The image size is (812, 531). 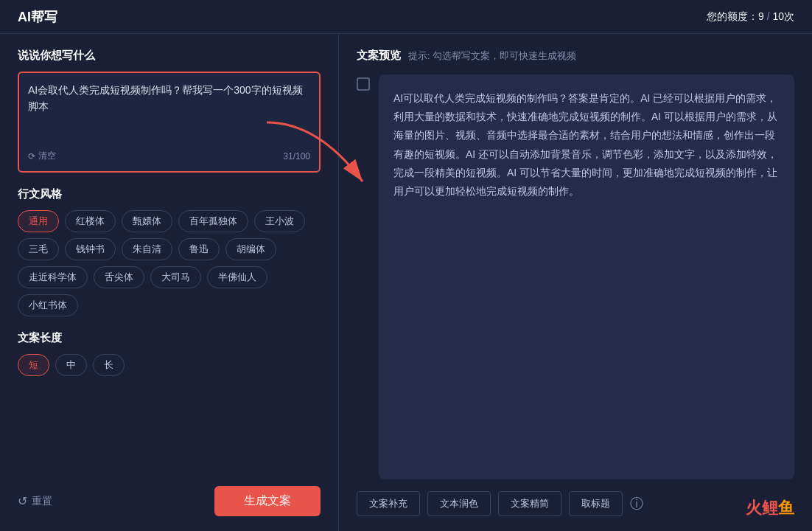 I want to click on style-tag-12: 大司马, so click(x=175, y=277).